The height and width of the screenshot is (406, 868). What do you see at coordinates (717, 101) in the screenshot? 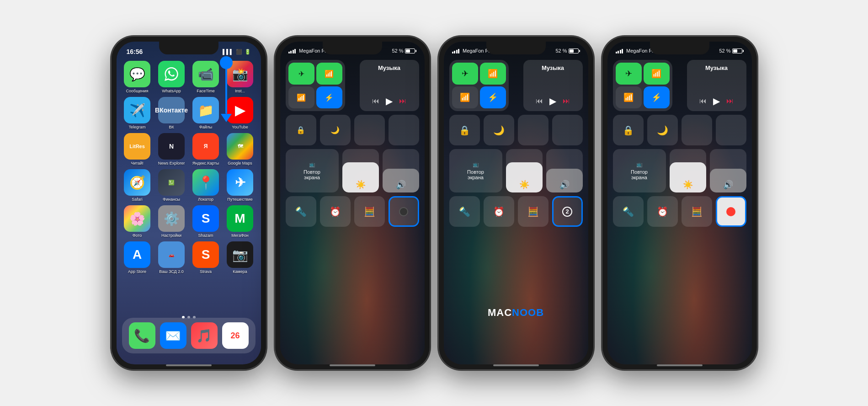
I see `play-btn-4: ▶` at bounding box center [717, 101].